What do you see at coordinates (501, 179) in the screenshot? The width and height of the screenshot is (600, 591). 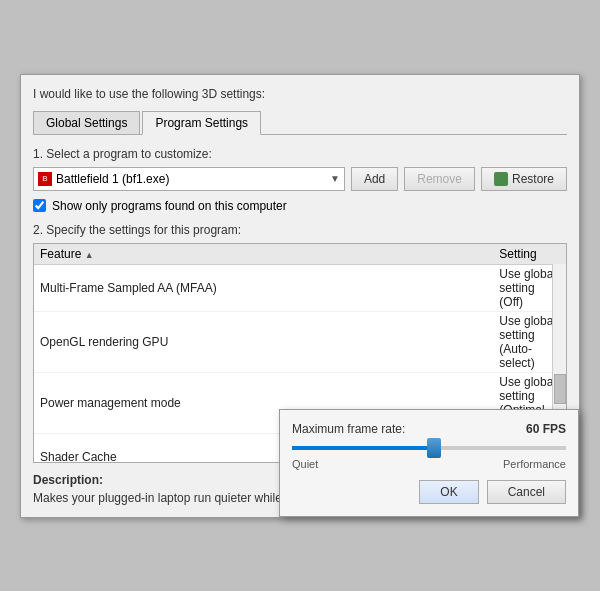 I see `restore-icon` at bounding box center [501, 179].